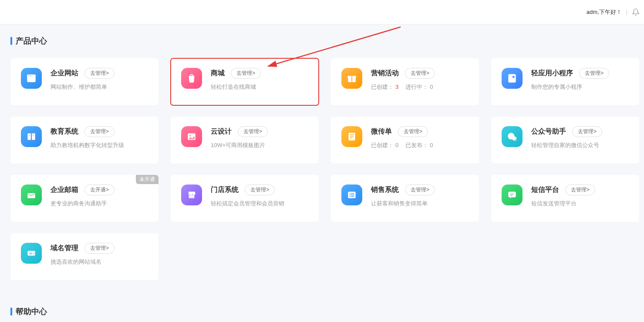 The height and width of the screenshot is (322, 644). Describe the element at coordinates (99, 254) in the screenshot. I see `card-body: 域名管理去管理>挑选喜欢的网站域名` at that location.